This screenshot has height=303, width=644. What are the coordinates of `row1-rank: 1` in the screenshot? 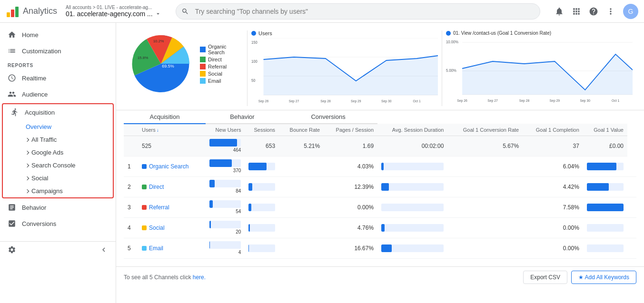 It's located at (131, 166).